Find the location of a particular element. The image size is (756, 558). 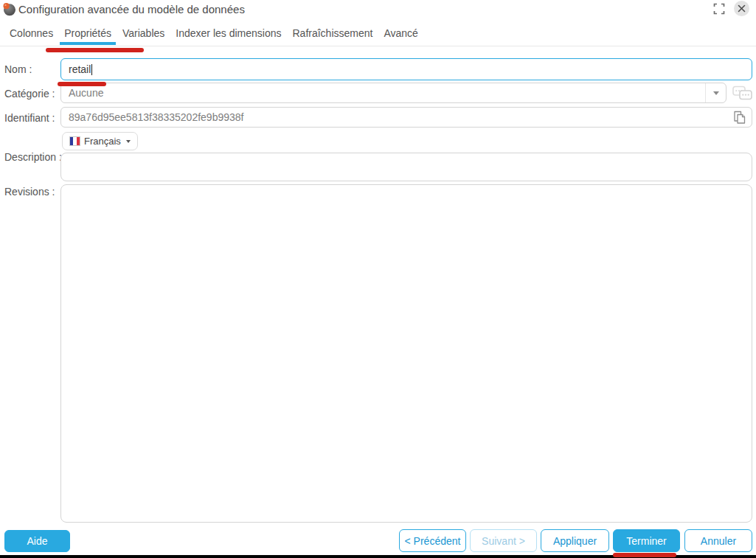

annotation-underline-terminer is located at coordinates (645, 555).